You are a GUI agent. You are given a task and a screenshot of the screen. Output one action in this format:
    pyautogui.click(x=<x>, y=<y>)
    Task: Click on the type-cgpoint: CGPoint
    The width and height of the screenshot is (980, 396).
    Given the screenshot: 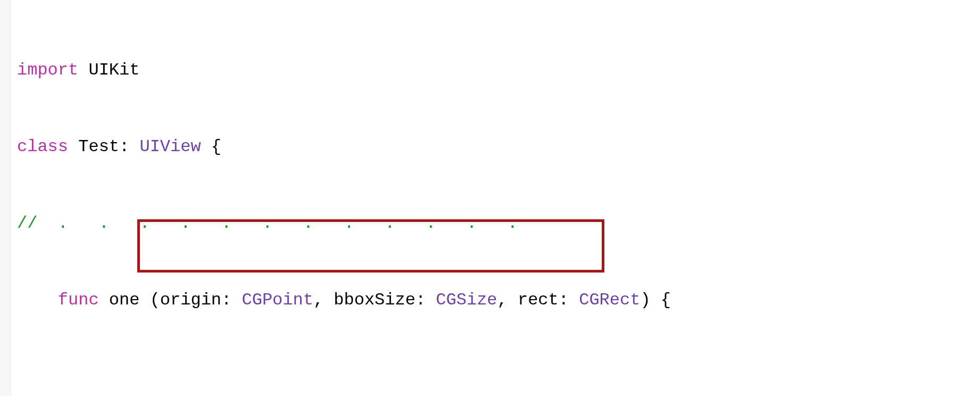 What is the action you would take?
    pyautogui.click(x=277, y=300)
    